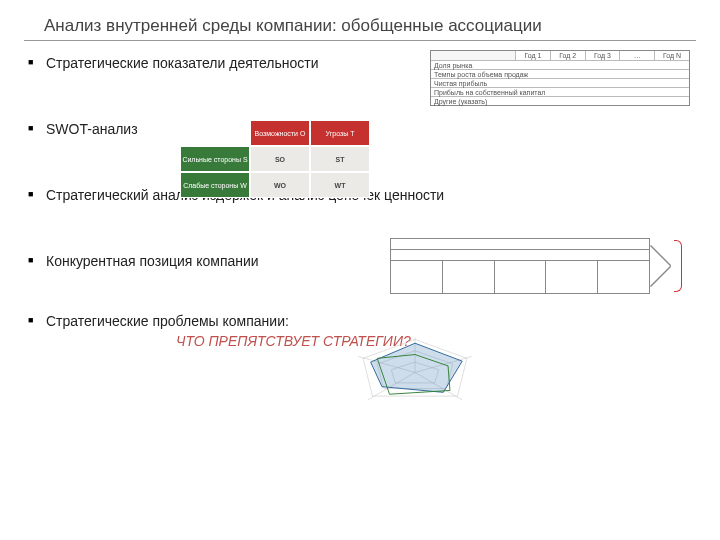 This screenshot has height=540, width=720. I want to click on table-row: Прибыль на собственный капитал, so click(560, 92).